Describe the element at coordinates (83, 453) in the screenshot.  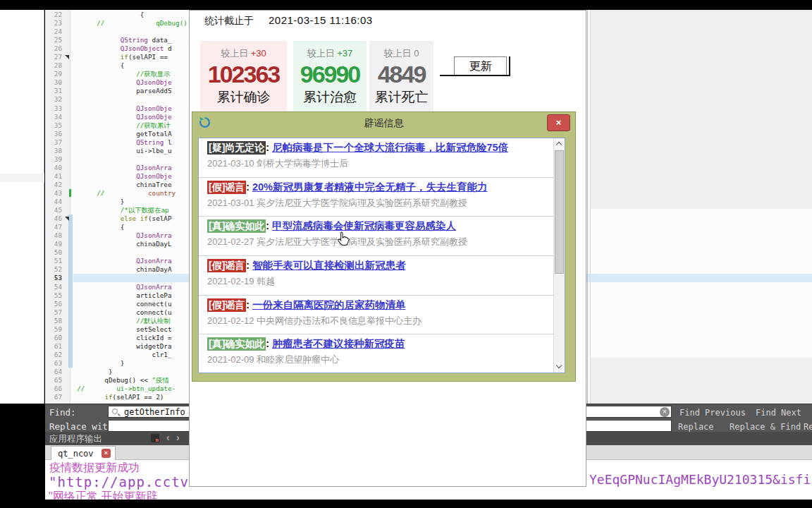
I see `tab-qt-ncov: qt_ncov ×` at that location.